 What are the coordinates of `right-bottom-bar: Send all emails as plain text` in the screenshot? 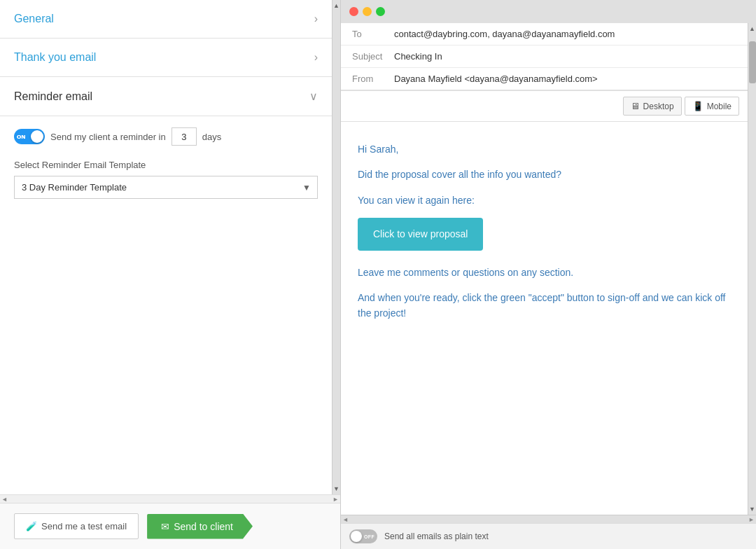 It's located at (549, 536).